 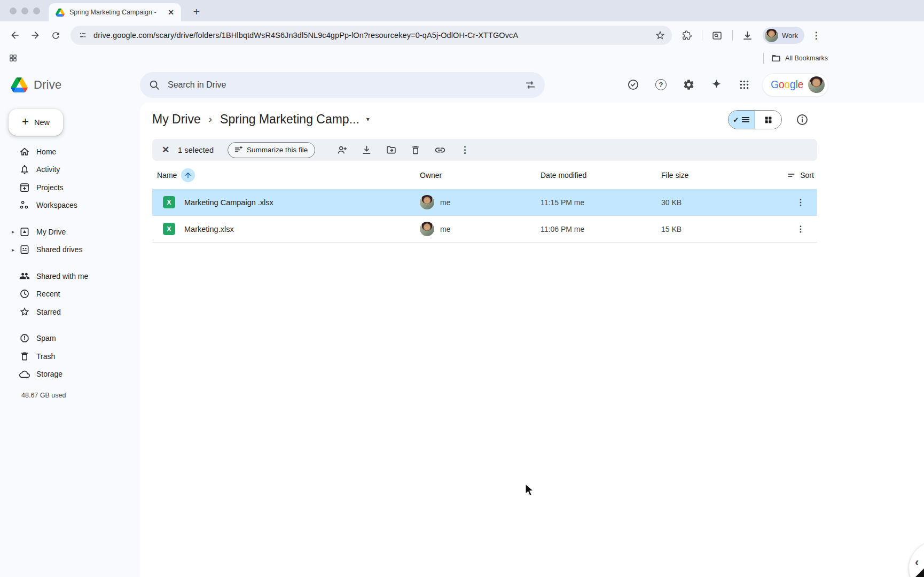 What do you see at coordinates (391, 150) in the screenshot?
I see `move-to-folder-icon` at bounding box center [391, 150].